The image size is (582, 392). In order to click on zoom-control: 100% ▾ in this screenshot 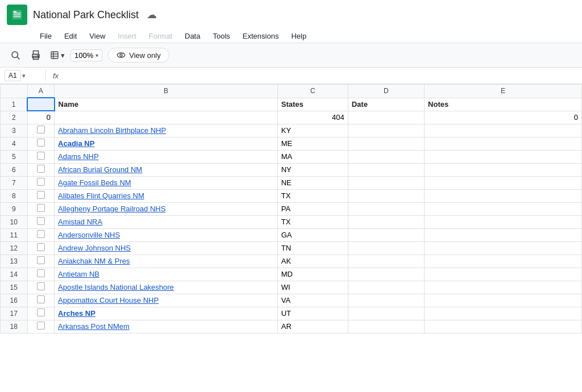, I will do `click(86, 56)`.